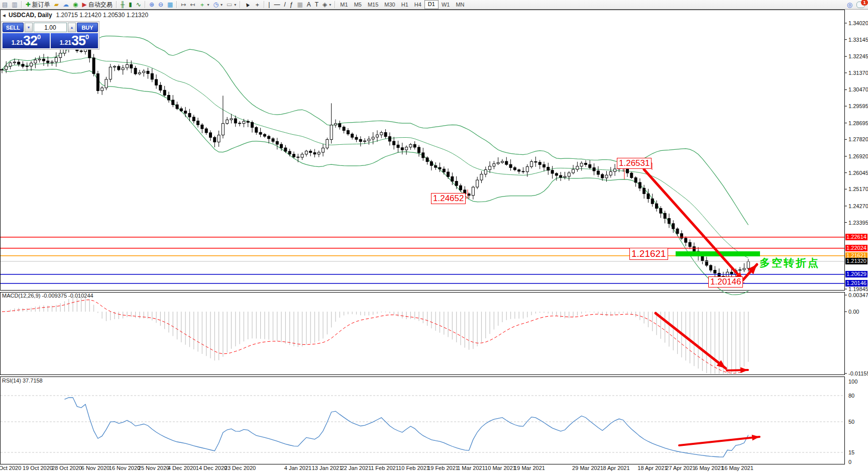 The image size is (868, 472). Describe the element at coordinates (84, 5) in the screenshot. I see `autotrading-button: ▶` at that location.